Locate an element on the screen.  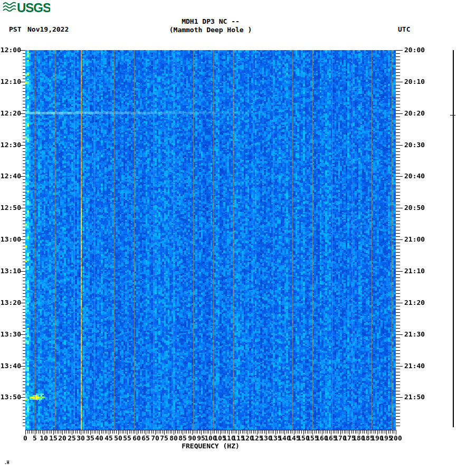
x-axis-label: 90 is located at coordinates (192, 438).